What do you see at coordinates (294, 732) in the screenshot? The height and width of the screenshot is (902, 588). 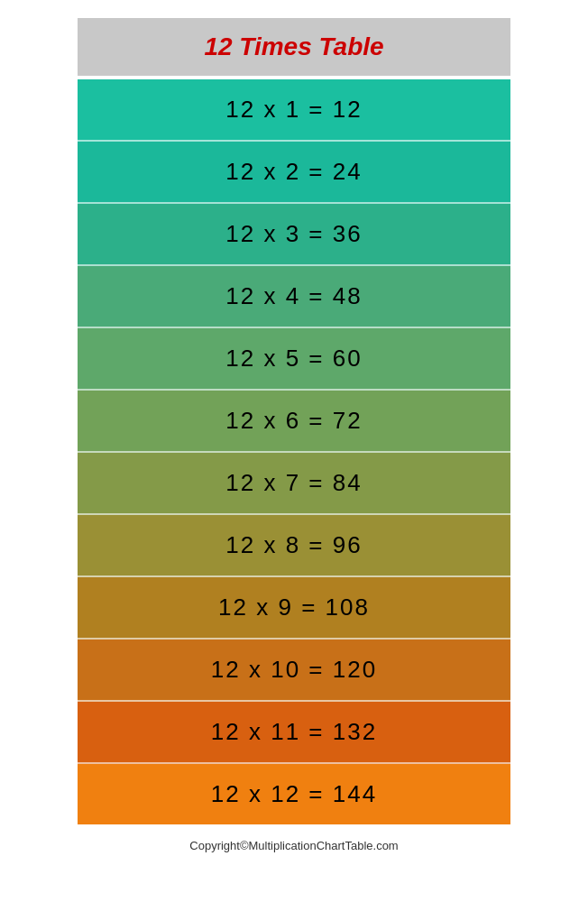 I see `row-equation: 12 x 11 = 132` at bounding box center [294, 732].